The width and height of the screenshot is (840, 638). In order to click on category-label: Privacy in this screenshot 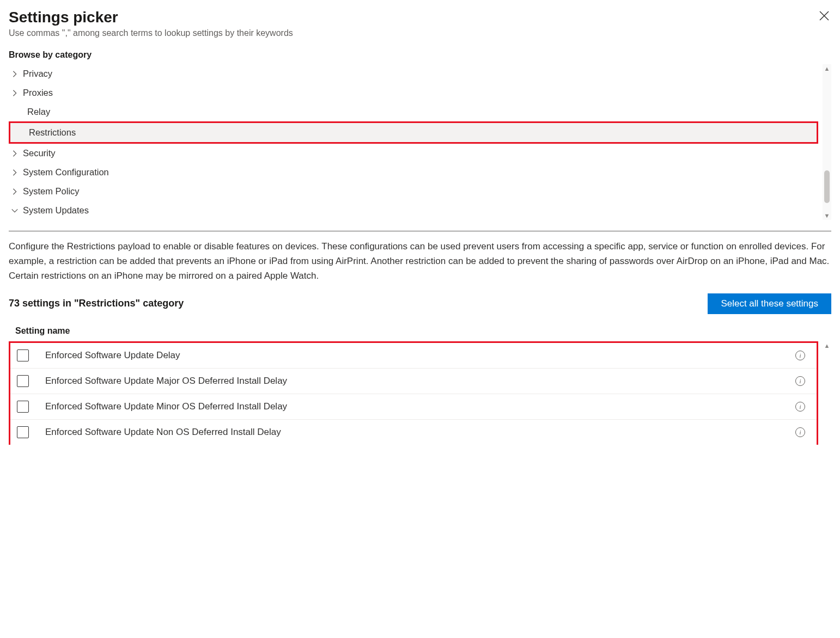, I will do `click(38, 74)`.